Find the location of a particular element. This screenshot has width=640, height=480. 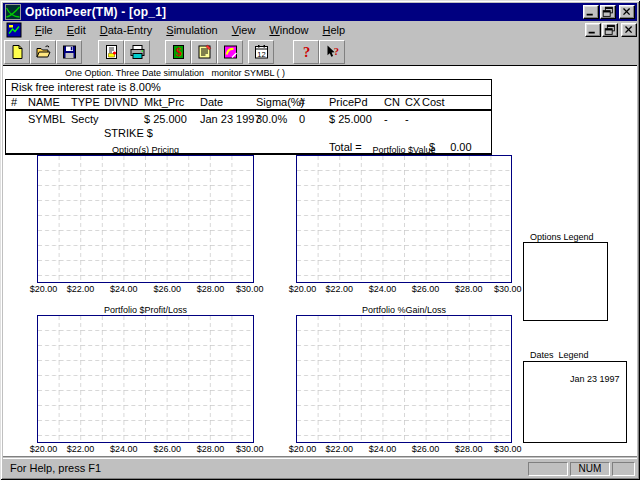

close-icon is located at coordinates (629, 30).